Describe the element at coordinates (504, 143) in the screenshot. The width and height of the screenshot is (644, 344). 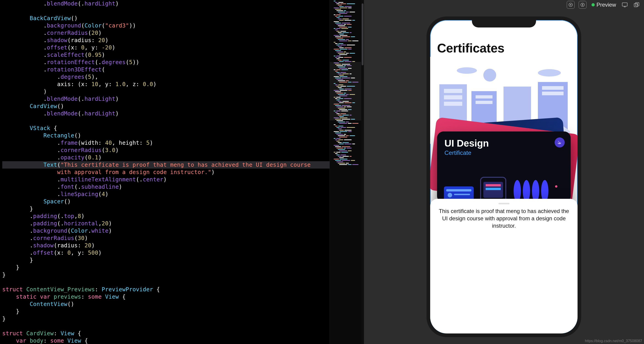
I see `card-title: UI Design` at that location.